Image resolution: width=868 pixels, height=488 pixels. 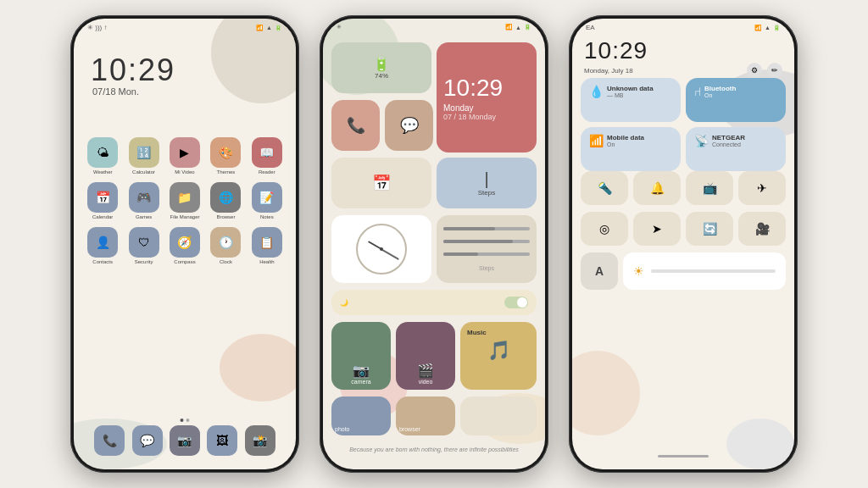 I want to click on app-file-manager: 📁 File Manager, so click(x=185, y=202).